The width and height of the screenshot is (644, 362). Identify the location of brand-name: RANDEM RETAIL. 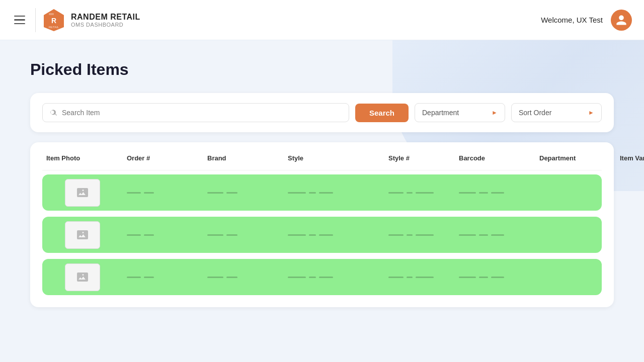
(106, 17).